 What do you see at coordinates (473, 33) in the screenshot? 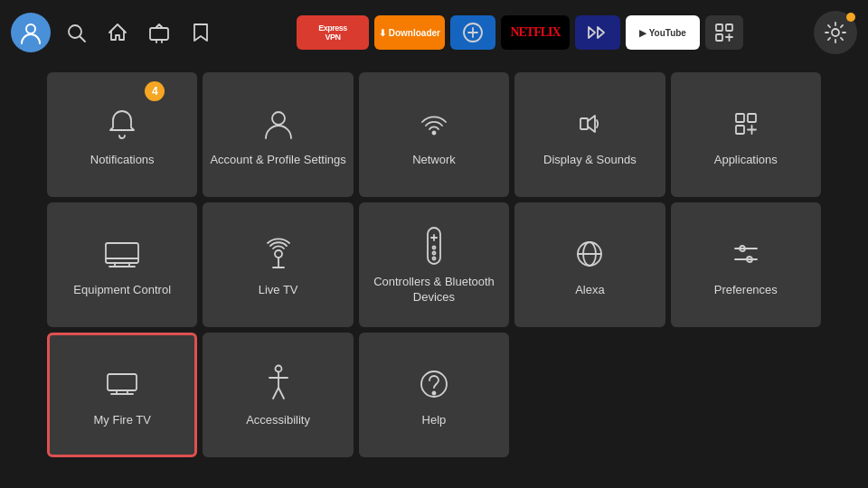
I see `filo-button` at bounding box center [473, 33].